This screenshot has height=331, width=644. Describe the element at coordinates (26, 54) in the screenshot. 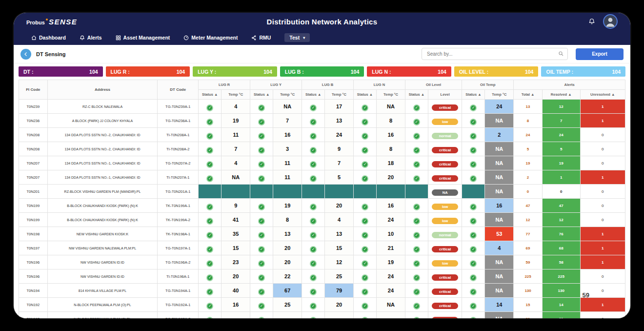

I see `back-button` at that location.